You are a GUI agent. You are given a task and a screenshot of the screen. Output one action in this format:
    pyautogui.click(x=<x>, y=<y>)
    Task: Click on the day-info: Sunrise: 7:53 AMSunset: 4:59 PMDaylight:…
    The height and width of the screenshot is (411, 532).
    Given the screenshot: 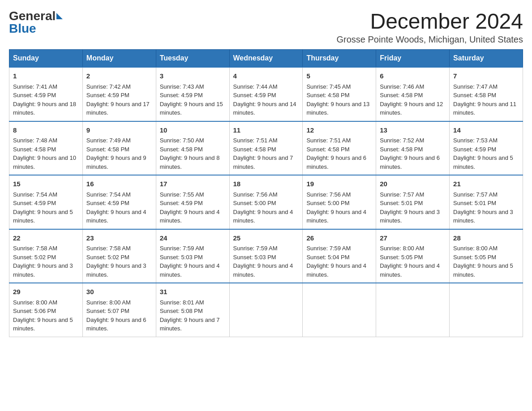 What is the action you would take?
    pyautogui.click(x=483, y=154)
    